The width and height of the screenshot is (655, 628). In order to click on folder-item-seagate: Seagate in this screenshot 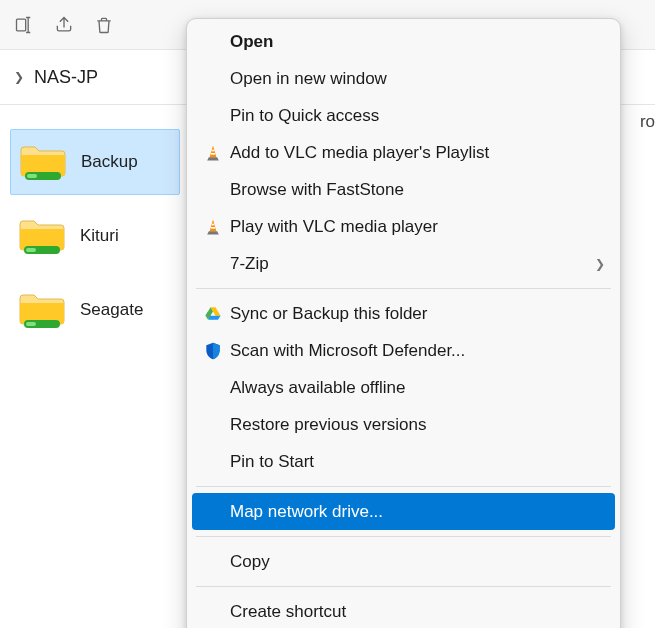, I will do `click(95, 310)`.